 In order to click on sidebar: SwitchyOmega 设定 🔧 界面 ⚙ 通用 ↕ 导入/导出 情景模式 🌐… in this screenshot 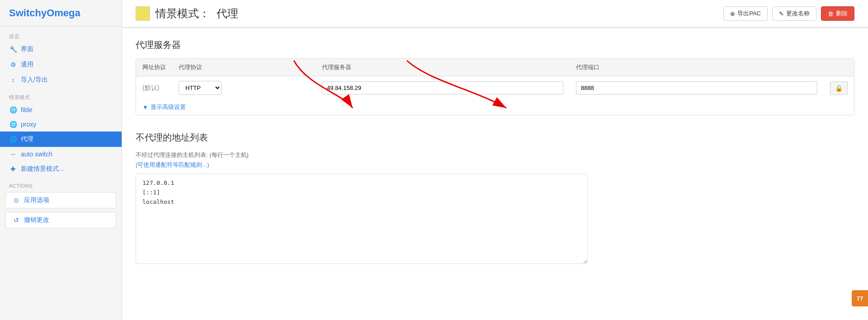, I will do `click(61, 160)`.